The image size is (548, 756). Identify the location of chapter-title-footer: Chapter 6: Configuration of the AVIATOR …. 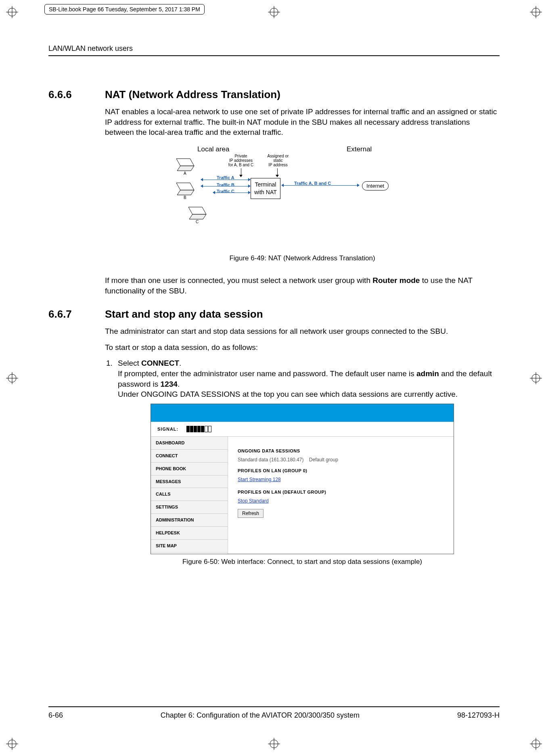
(260, 715).